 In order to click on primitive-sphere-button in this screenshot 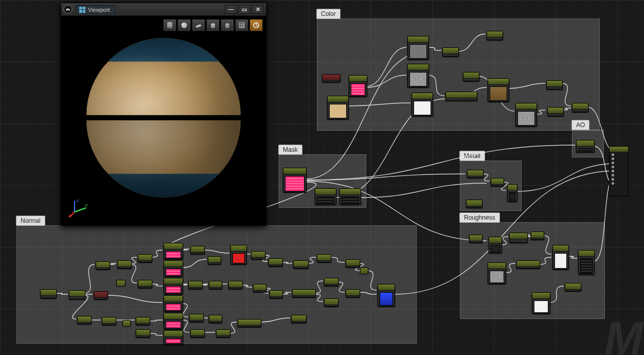, I will do `click(184, 25)`.